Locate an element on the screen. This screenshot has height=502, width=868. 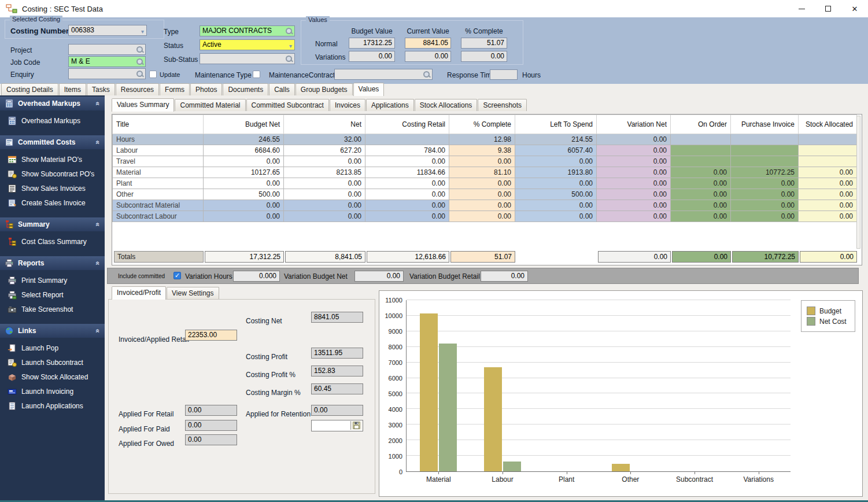
costing-net-field: 8841.05 is located at coordinates (337, 317).